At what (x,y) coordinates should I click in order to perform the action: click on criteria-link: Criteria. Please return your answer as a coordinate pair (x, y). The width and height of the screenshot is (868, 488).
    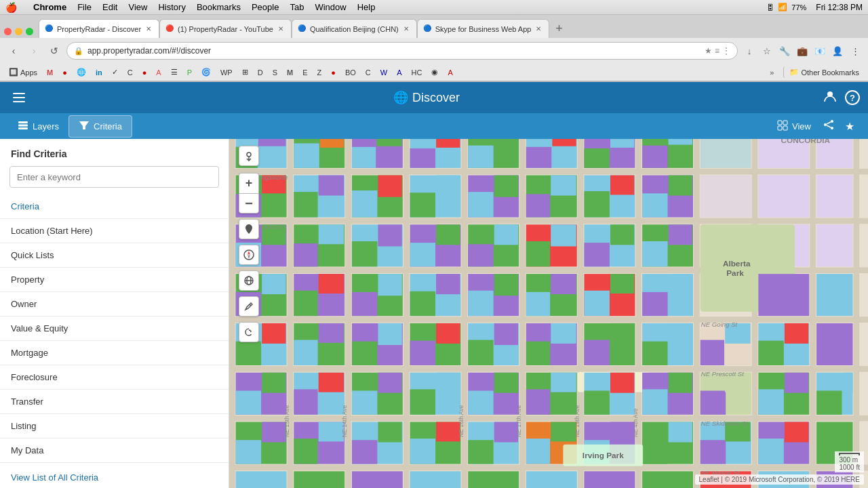
    Looking at the image, I should click on (114, 207).